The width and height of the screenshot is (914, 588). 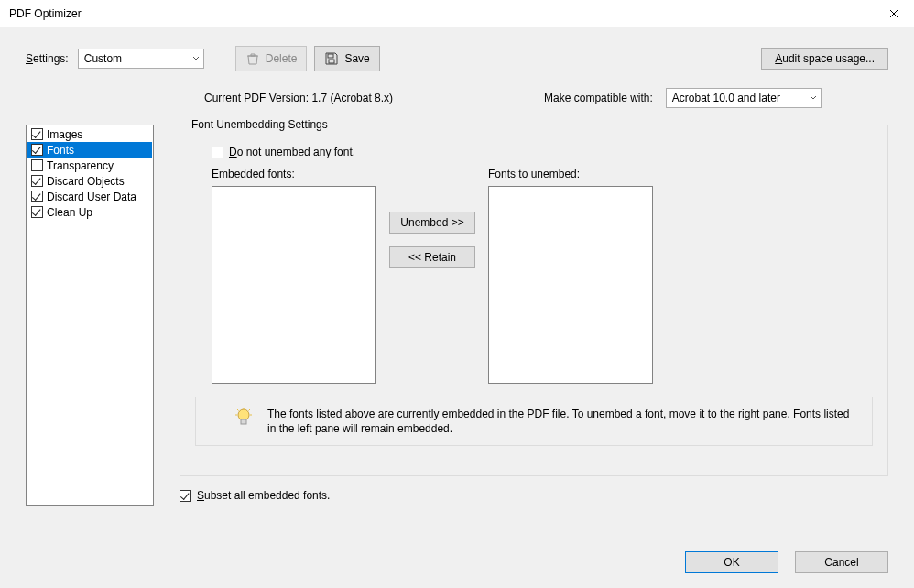 I want to click on window-title: PDF Optimizer, so click(x=46, y=14).